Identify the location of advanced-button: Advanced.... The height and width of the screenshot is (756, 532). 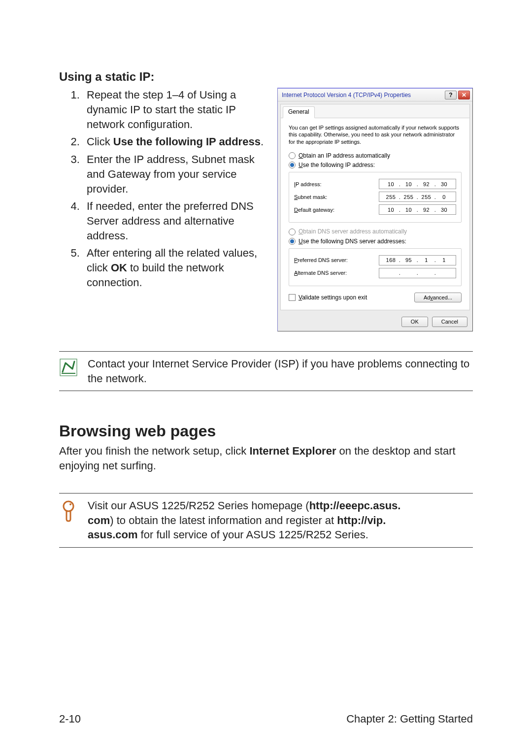
(438, 297).